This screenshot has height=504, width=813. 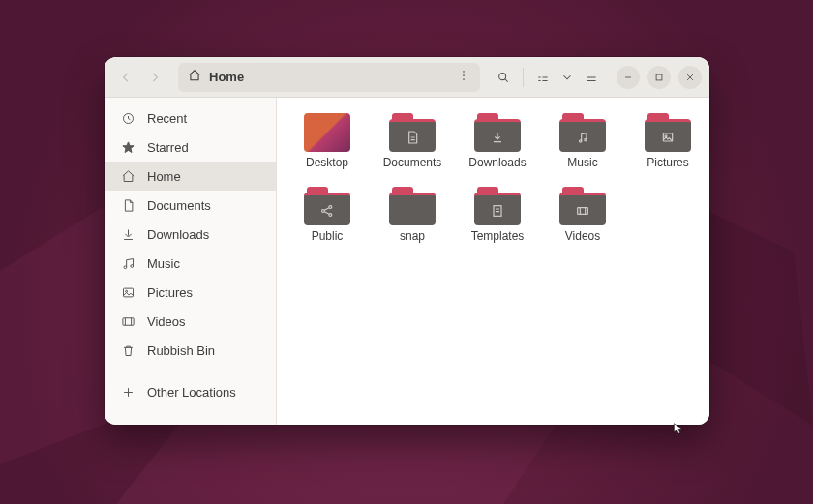 I want to click on maximize-button, so click(x=659, y=77).